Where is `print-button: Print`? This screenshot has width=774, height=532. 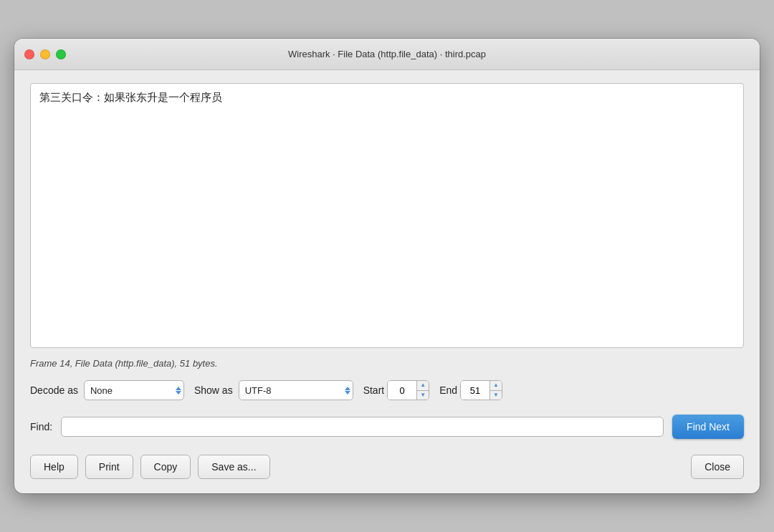 print-button: Print is located at coordinates (109, 467).